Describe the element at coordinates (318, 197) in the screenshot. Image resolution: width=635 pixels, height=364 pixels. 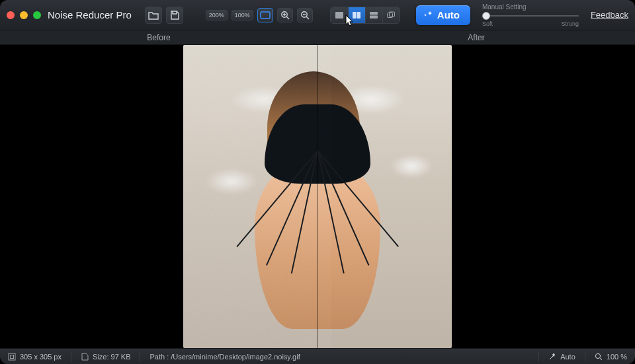
I see `compare-split-handle` at that location.